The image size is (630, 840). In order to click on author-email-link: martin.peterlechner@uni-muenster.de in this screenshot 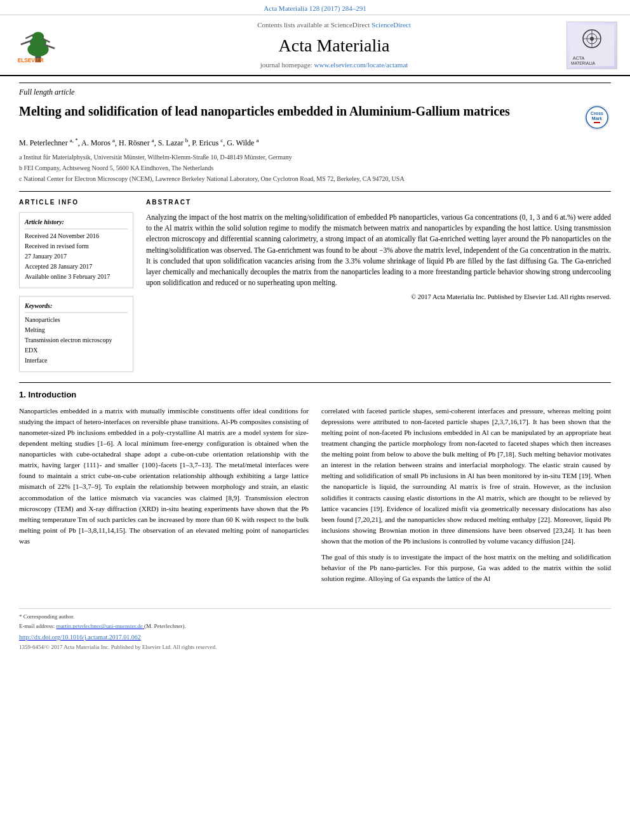, I will do `click(100, 626)`.